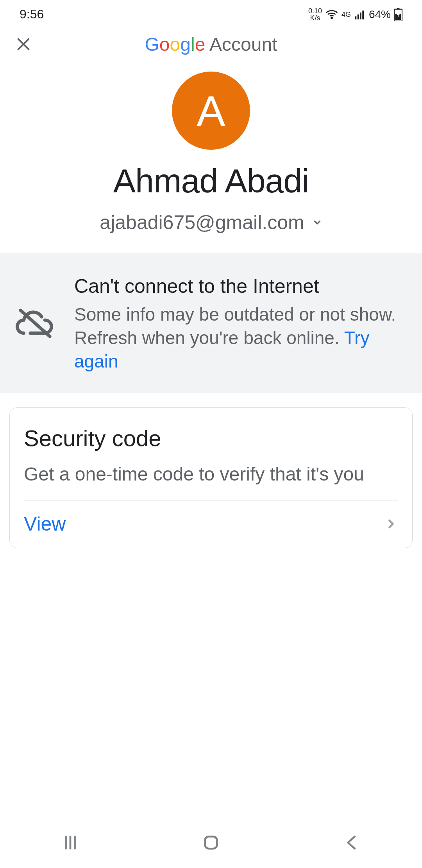  What do you see at coordinates (352, 843) in the screenshot?
I see `back-button` at bounding box center [352, 843].